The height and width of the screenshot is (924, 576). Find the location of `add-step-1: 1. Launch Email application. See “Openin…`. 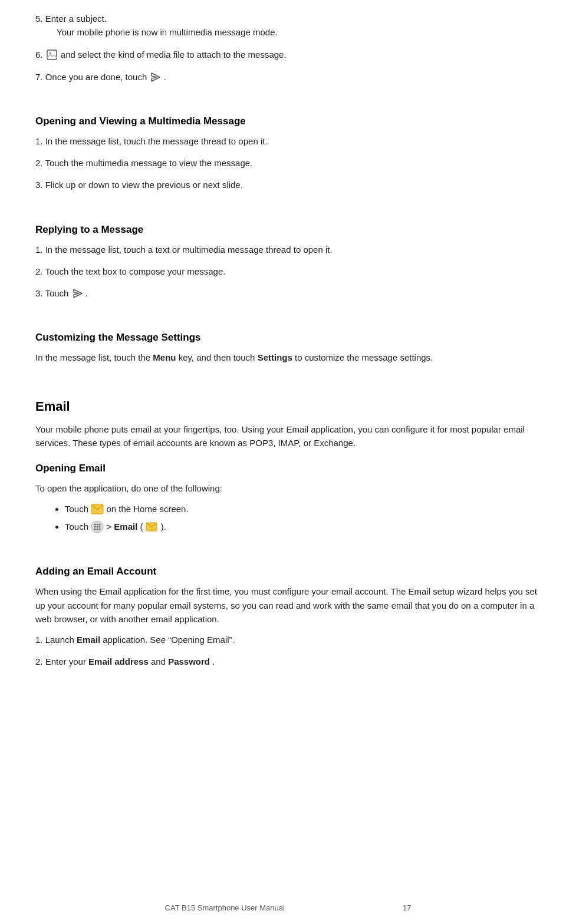

add-step-1: 1. Launch Email application. See “Openin… is located at coordinates (288, 640).